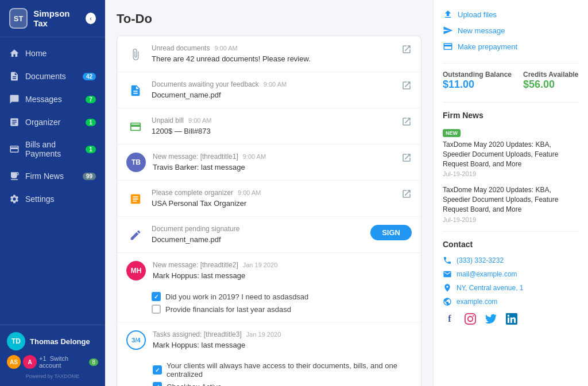  Describe the element at coordinates (40, 199) in the screenshot. I see `nav-label-settings: Settings` at that location.